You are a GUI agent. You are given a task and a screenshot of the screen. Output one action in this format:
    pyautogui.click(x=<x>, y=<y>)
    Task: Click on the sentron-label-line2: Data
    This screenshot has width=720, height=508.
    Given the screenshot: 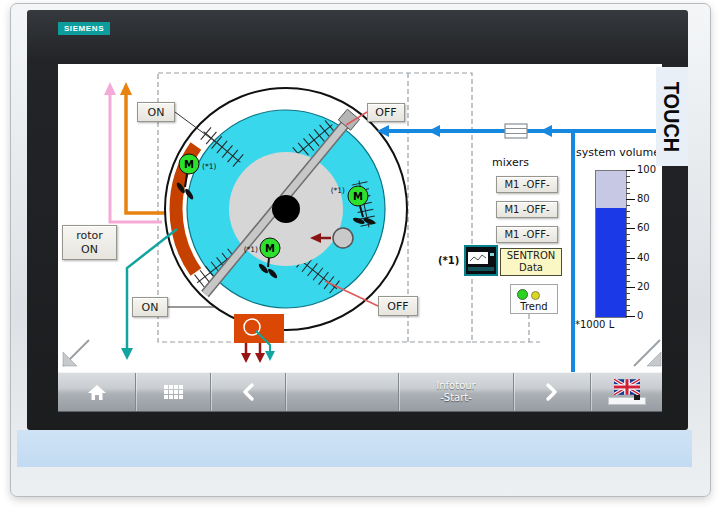 What is the action you would take?
    pyautogui.click(x=531, y=268)
    